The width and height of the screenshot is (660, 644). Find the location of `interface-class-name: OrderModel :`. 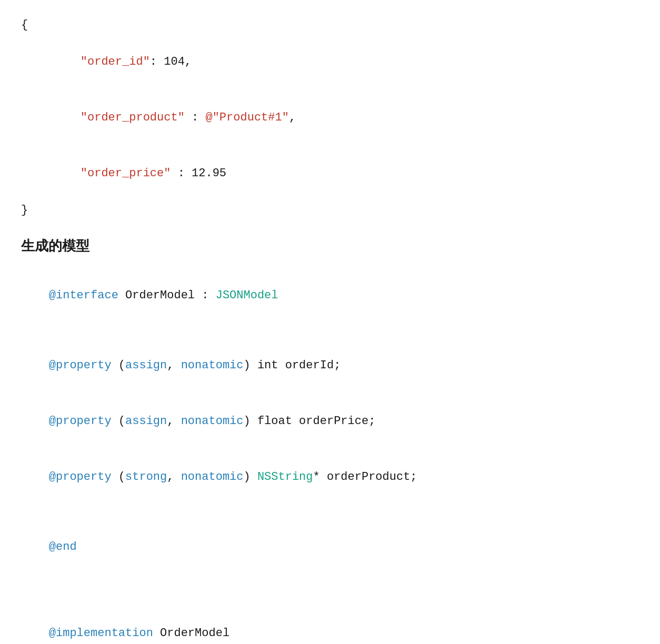

interface-class-name: OrderModel : is located at coordinates (167, 296).